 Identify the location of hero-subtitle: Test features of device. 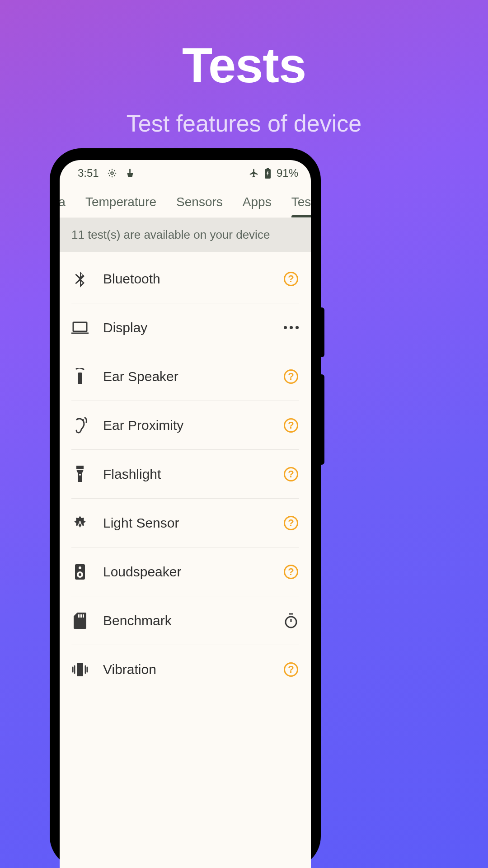
(244, 123).